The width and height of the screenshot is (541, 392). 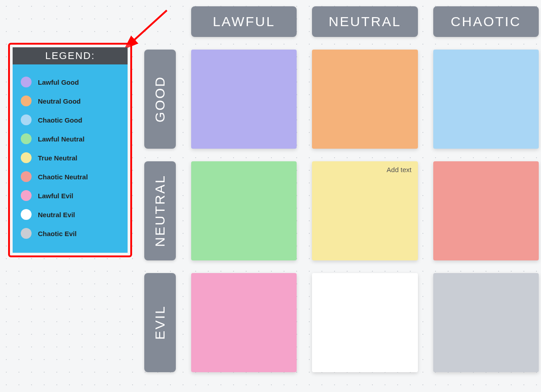 I want to click on legend-item: Chaotic Good, so click(x=70, y=120).